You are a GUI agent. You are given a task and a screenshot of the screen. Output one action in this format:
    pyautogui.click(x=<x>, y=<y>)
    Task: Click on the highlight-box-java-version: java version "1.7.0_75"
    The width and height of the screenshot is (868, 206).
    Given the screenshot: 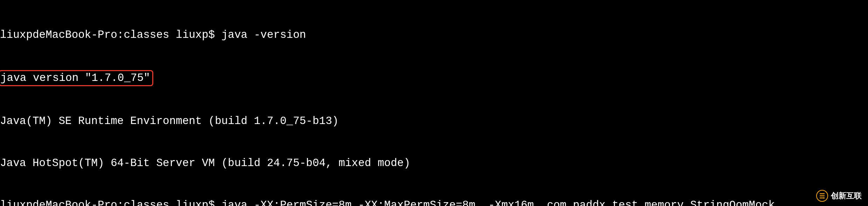 What is the action you would take?
    pyautogui.click(x=77, y=78)
    